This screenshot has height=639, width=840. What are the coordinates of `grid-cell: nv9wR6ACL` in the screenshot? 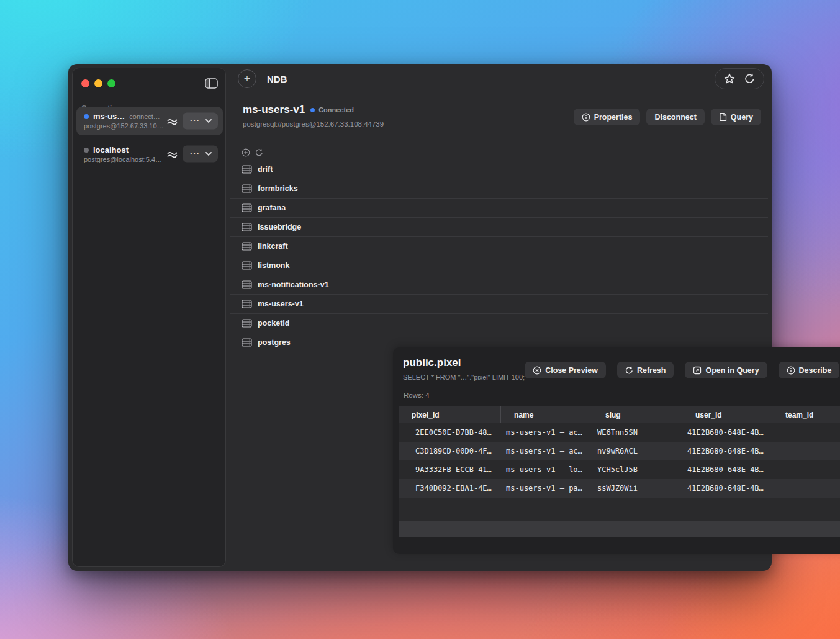 It's located at (637, 451).